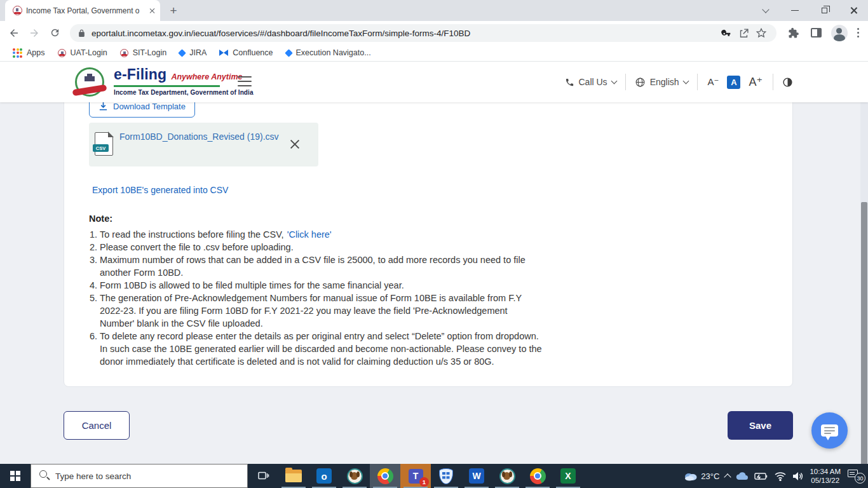 This screenshot has width=868, height=488. I want to click on lock-icon, so click(81, 33).